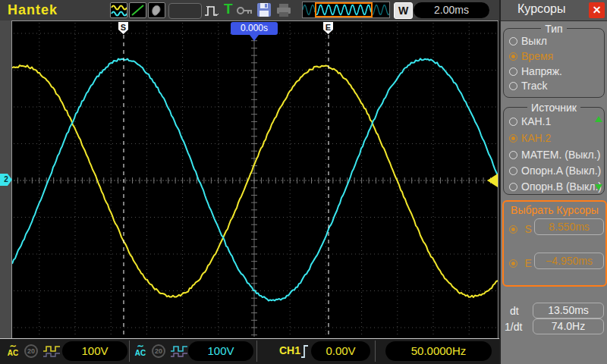 Image resolution: width=607 pixels, height=364 pixels. What do you see at coordinates (528, 263) in the screenshot?
I see `cursor-e-label: E` at bounding box center [528, 263].